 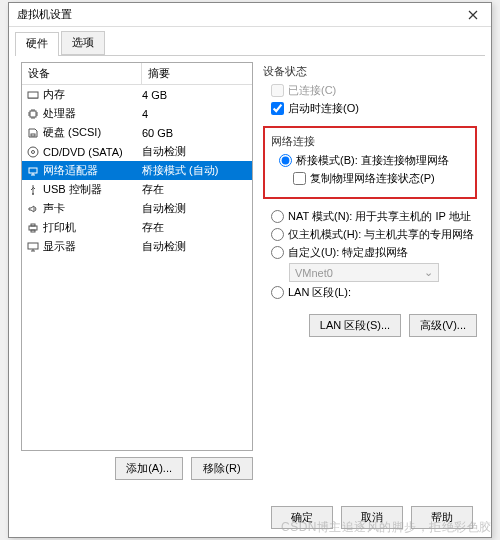 What do you see at coordinates (137, 94) in the screenshot?
I see `device-row: 内存4 GB` at bounding box center [137, 94].